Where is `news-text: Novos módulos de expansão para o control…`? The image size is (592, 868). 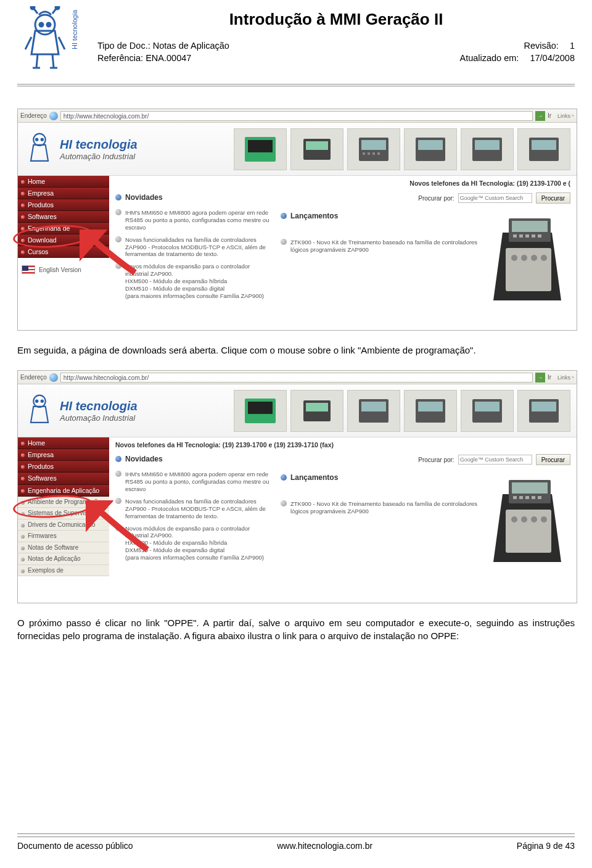 news-text: Novos módulos de expansão para o control… is located at coordinates (197, 281).